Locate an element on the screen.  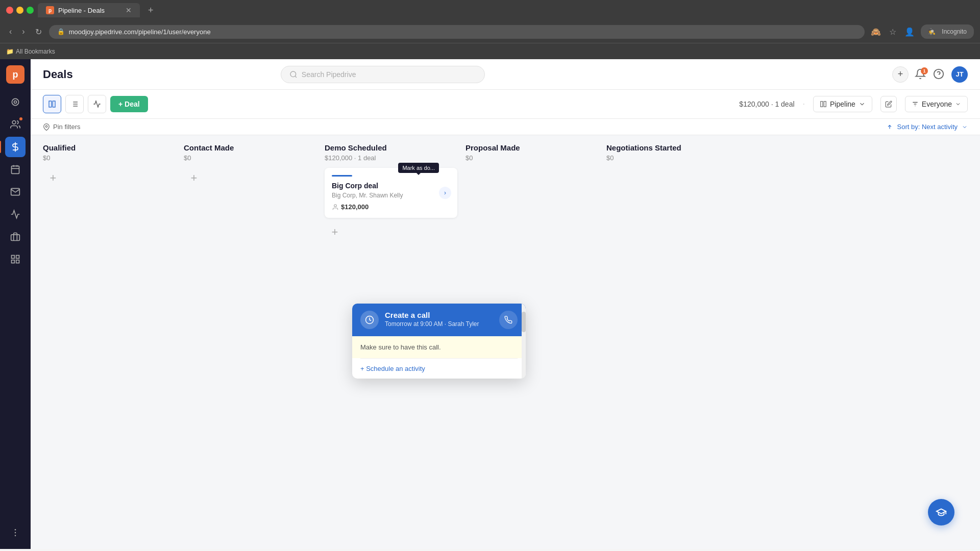
bookmarks-folder: 📁 All Bookmarks is located at coordinates (31, 52).